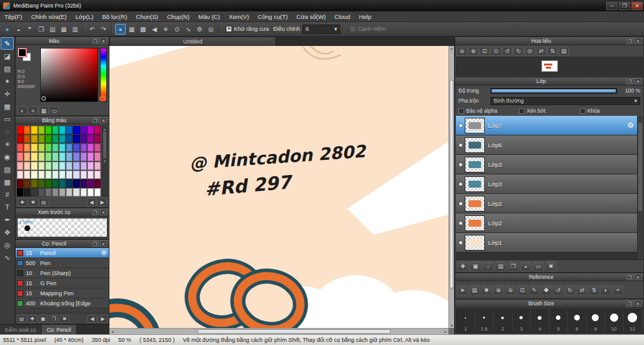 The width and height of the screenshot is (644, 345). What do you see at coordinates (104, 128) in the screenshot?
I see `scroll-up-icon: ▴` at bounding box center [104, 128].